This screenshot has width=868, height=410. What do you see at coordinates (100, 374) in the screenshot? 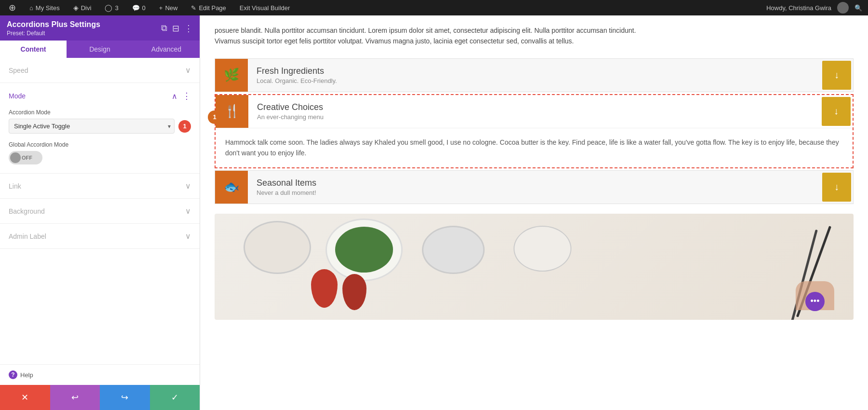
I see `help-row: ? Help` at bounding box center [100, 374].